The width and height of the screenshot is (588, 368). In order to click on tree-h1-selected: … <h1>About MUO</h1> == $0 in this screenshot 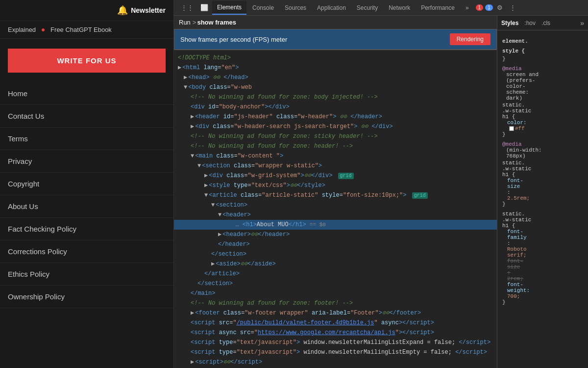, I will do `click(335, 225)`.